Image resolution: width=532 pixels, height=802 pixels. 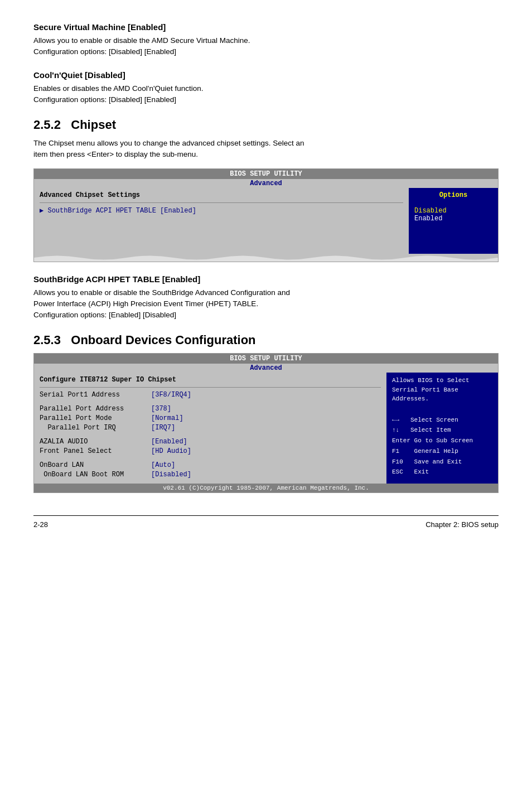 What do you see at coordinates (266, 215) in the screenshot?
I see `chipset-bios-screen: BIOS SETUP UTILITY Advanced Advanced Chi…` at bounding box center [266, 215].